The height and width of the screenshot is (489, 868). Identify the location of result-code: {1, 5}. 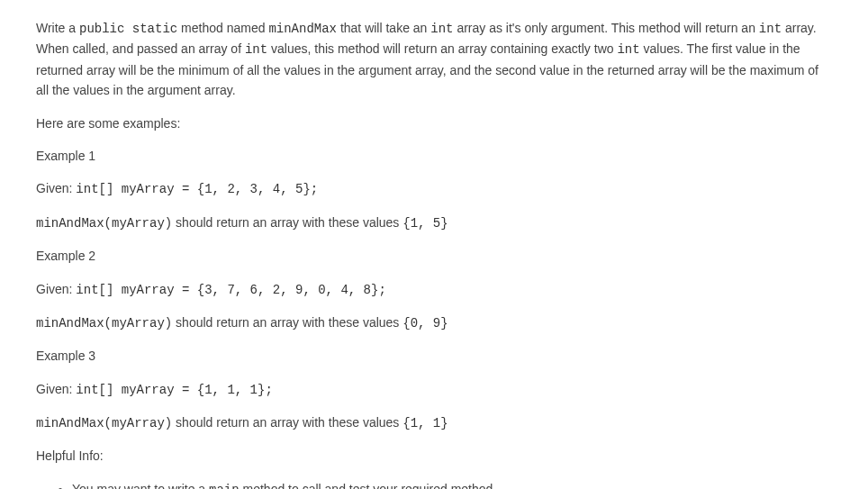
(425, 223).